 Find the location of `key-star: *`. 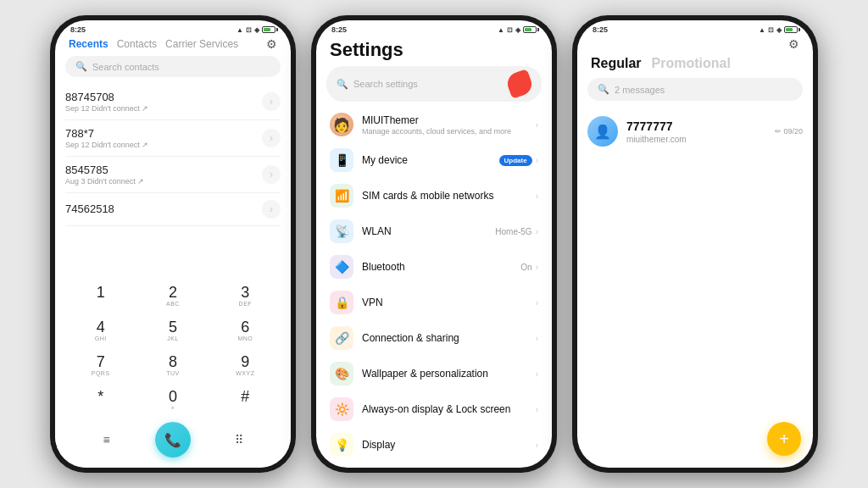

key-star: * is located at coordinates (100, 400).